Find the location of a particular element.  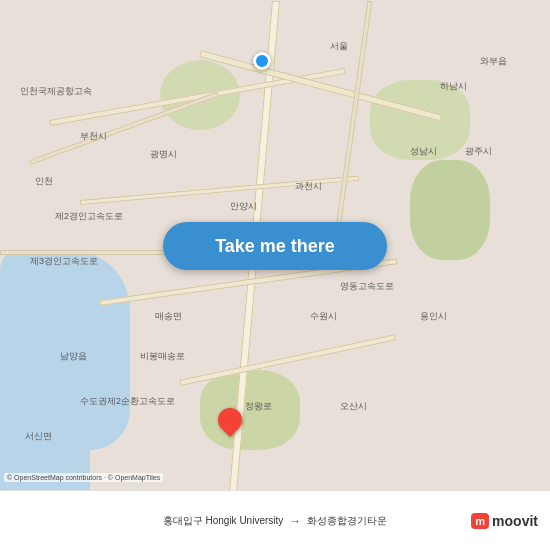

map-label: 제3경인고속도로 is located at coordinates (64, 262).